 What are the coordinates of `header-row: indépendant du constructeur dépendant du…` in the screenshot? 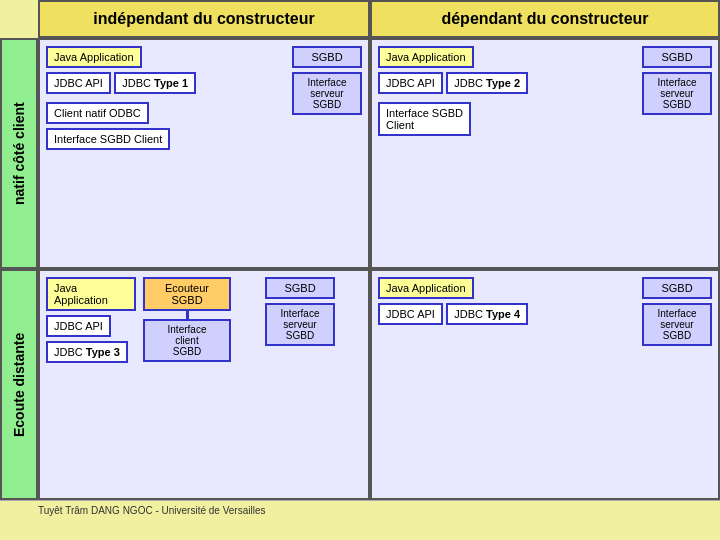 It's located at (360, 19).